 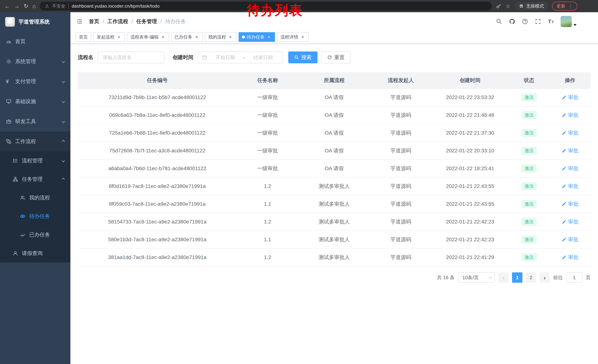 I want to click on sidebar-item-label: 任务管理, so click(x=32, y=179).